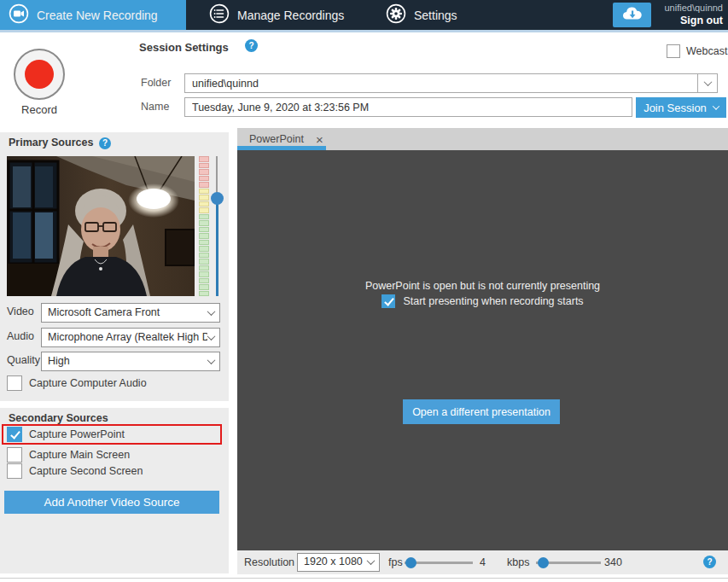 The image size is (728, 582). Describe the element at coordinates (338, 562) in the screenshot. I see `resolution-select: 1920 x 1080` at that location.